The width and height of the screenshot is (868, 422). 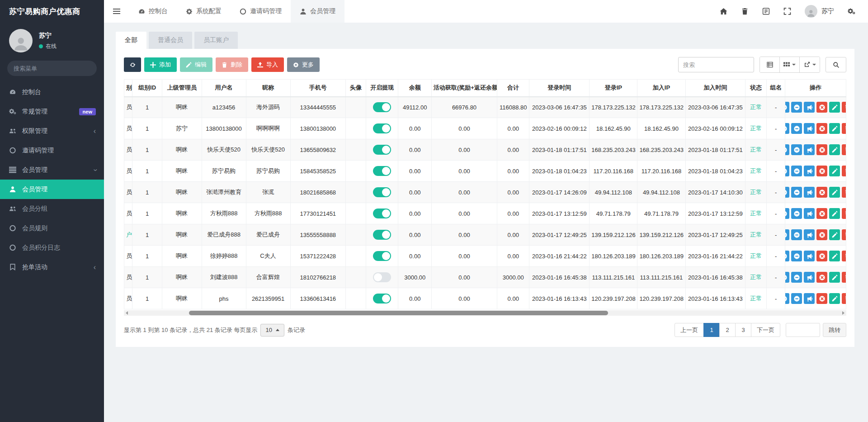 What do you see at coordinates (260, 11) in the screenshot?
I see `topbar-tab-邀请码管理: 邀请码管理` at bounding box center [260, 11].